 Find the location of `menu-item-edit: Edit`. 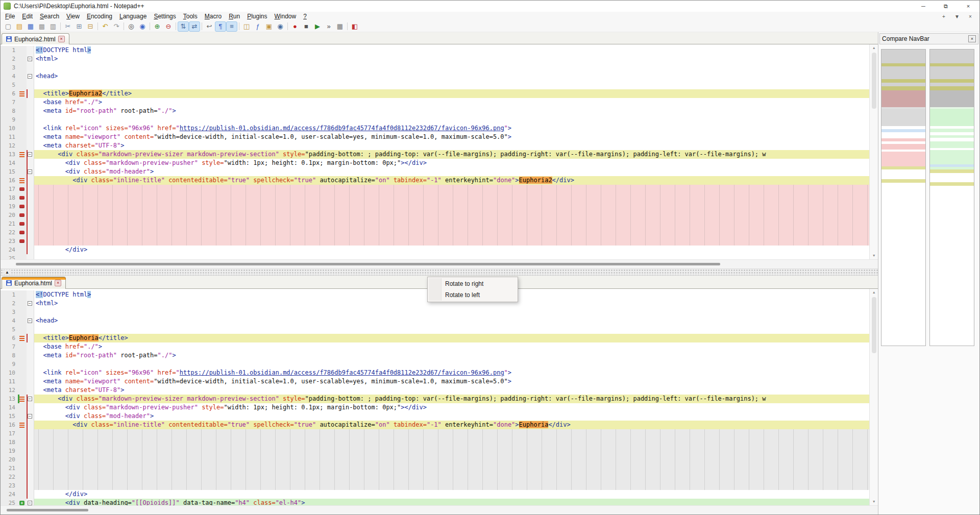

menu-item-edit: Edit is located at coordinates (28, 16).